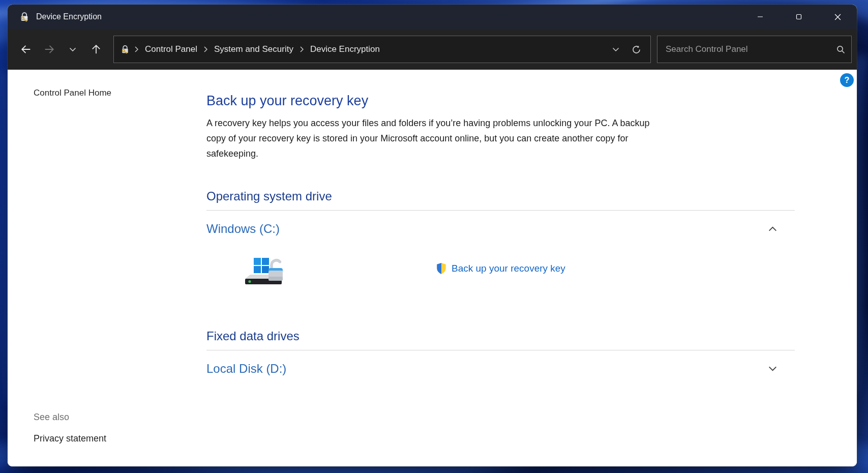 The width and height of the screenshot is (868, 473). I want to click on see-also-label: See also, so click(70, 417).